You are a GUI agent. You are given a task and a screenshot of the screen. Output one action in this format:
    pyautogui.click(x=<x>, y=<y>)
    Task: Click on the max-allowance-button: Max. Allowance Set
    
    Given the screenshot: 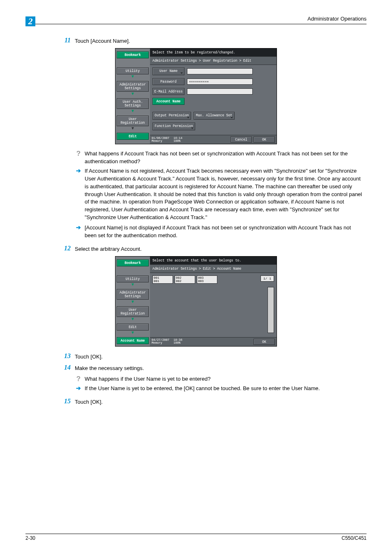 What is the action you would take?
    pyautogui.click(x=214, y=116)
    